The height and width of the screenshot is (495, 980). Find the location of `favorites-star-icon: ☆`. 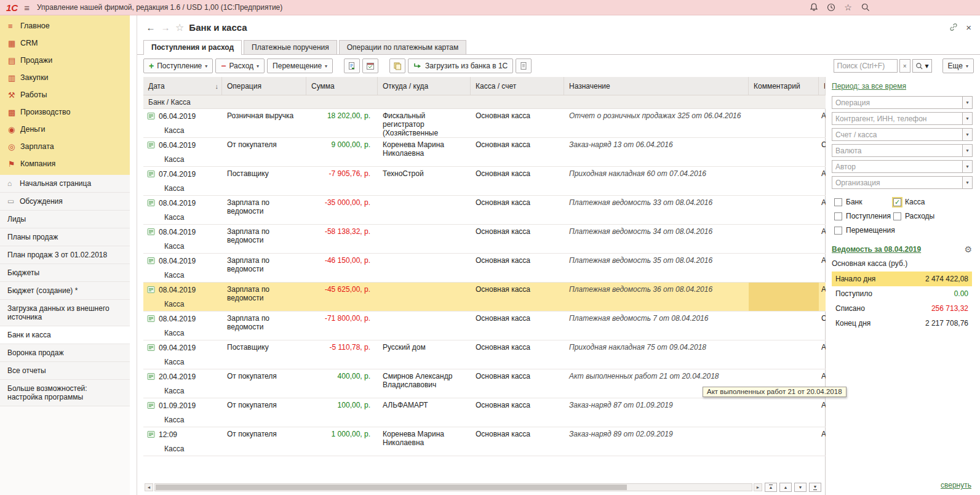

favorites-star-icon: ☆ is located at coordinates (848, 7).